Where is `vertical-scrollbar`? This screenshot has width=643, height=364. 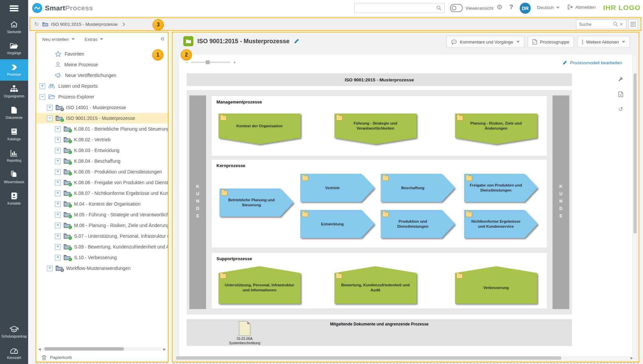 vertical-scrollbar is located at coordinates (635, 206).